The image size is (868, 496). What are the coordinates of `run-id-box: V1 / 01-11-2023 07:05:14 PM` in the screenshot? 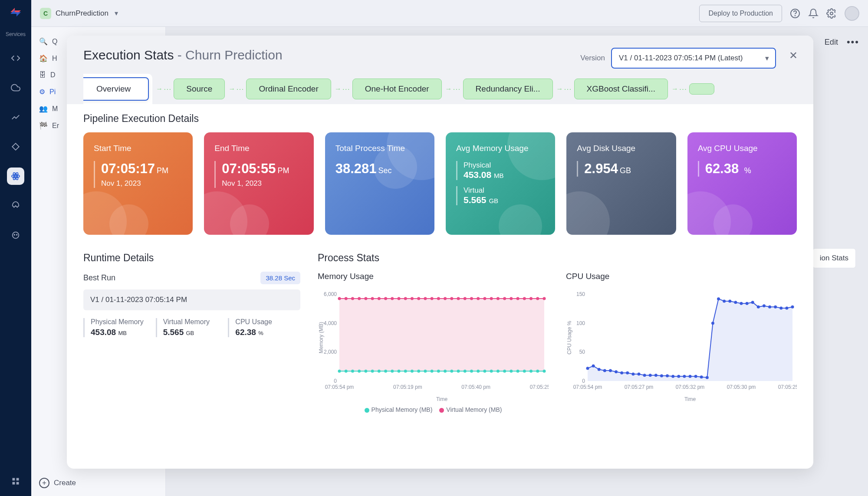 It's located at (192, 300).